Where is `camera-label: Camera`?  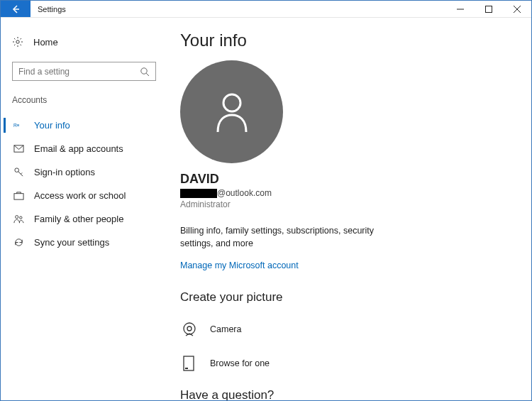
camera-label: Camera is located at coordinates (226, 329).